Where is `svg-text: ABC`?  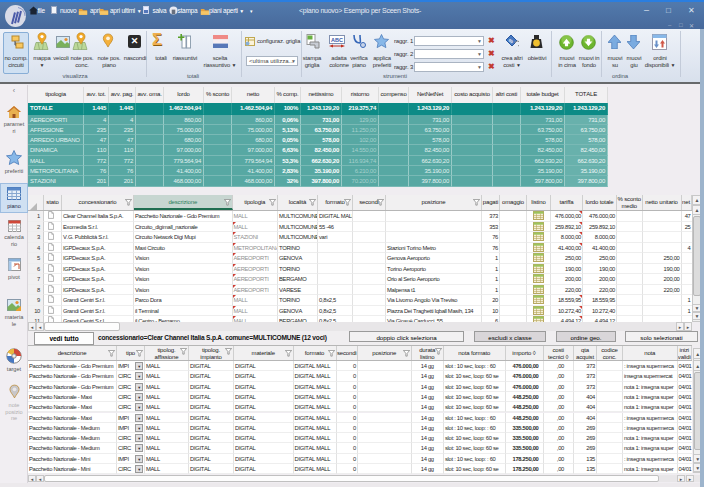 svg-text: ABC is located at coordinates (337, 40).